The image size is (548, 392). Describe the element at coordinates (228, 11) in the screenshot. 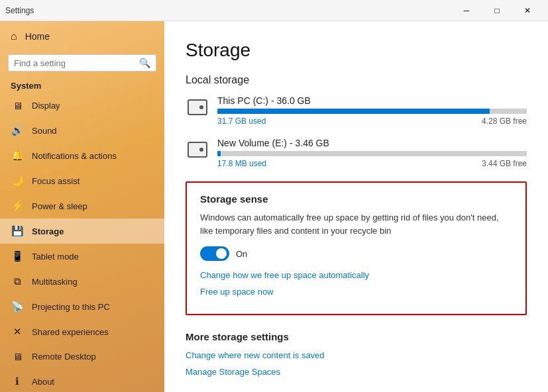

I see `title-bar-text: Settings` at that location.